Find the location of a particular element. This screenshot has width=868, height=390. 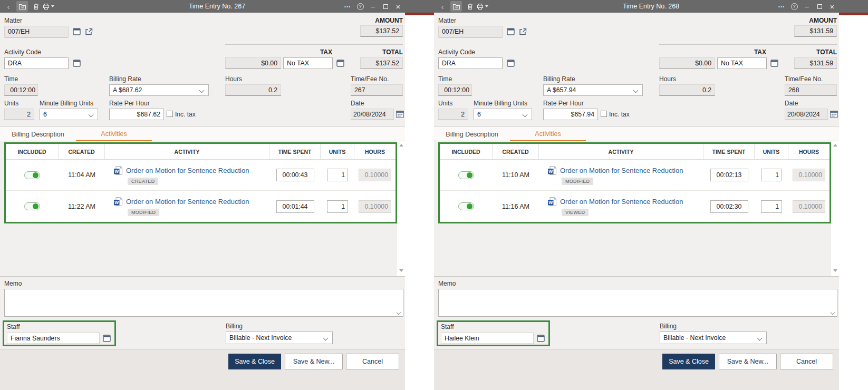

staff-field: Fianna Saunders is located at coordinates (53, 338).